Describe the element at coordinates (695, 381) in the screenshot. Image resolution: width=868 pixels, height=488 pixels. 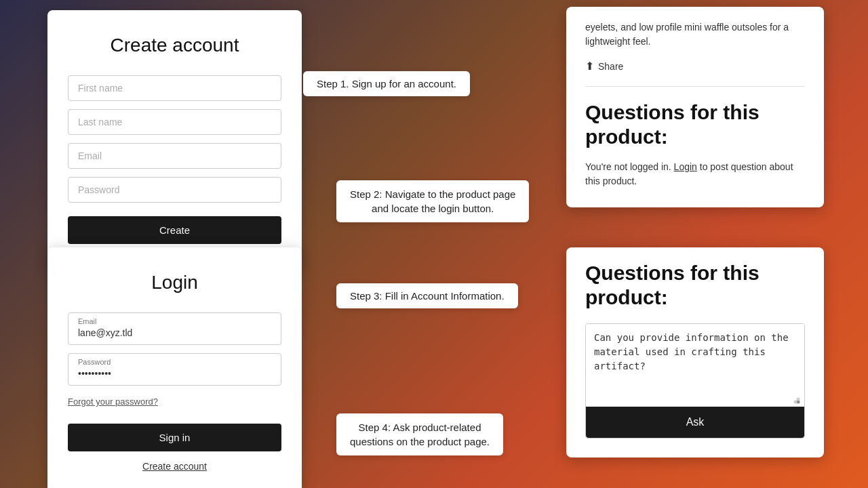
I see `question-container: Ask` at that location.